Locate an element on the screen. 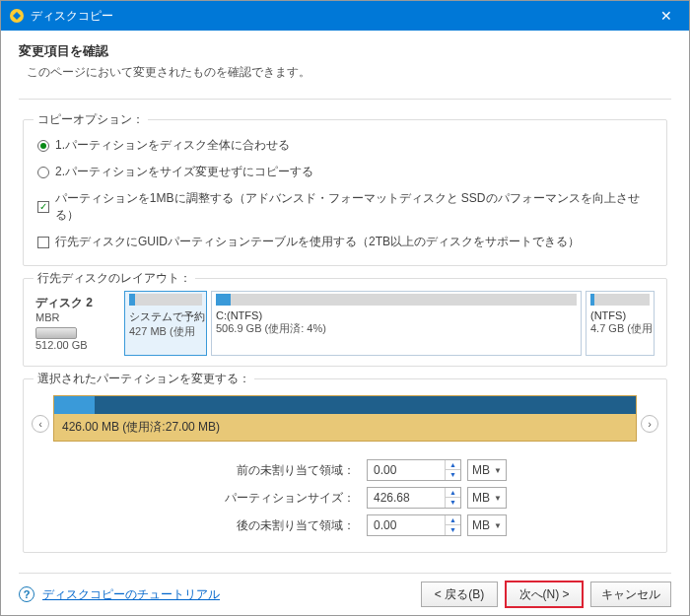 The width and height of the screenshot is (690, 616). partition-editor: ‹ › 426.00 MB (使用済:27.00 MB) is located at coordinates (345, 418).